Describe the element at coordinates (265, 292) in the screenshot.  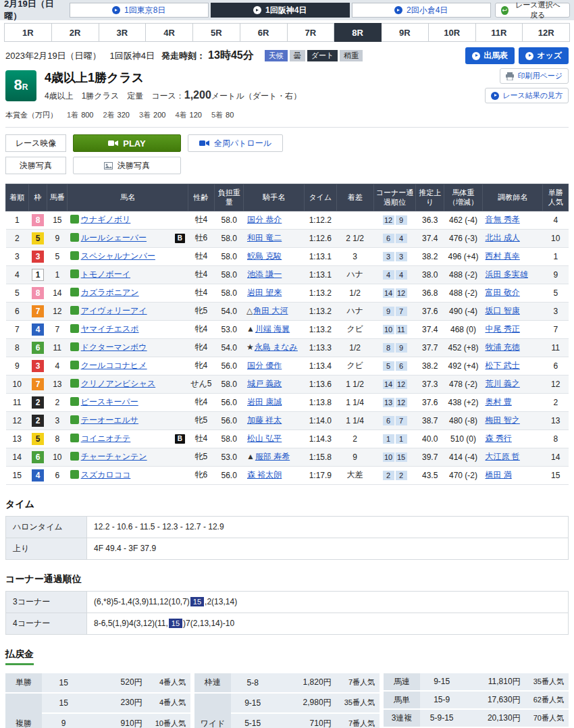
I see `jockey-link: 岩田 望来` at that location.